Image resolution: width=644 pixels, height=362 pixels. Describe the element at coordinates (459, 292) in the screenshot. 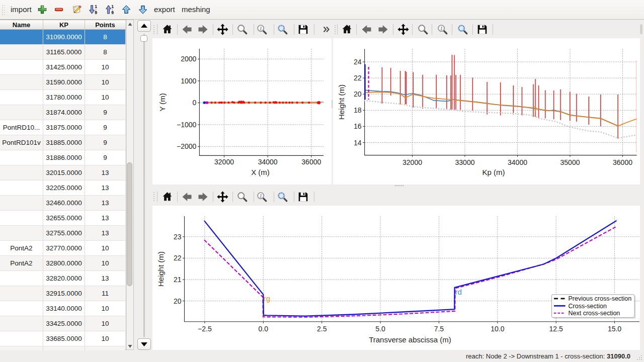

I see `svg-text: rd` at that location.